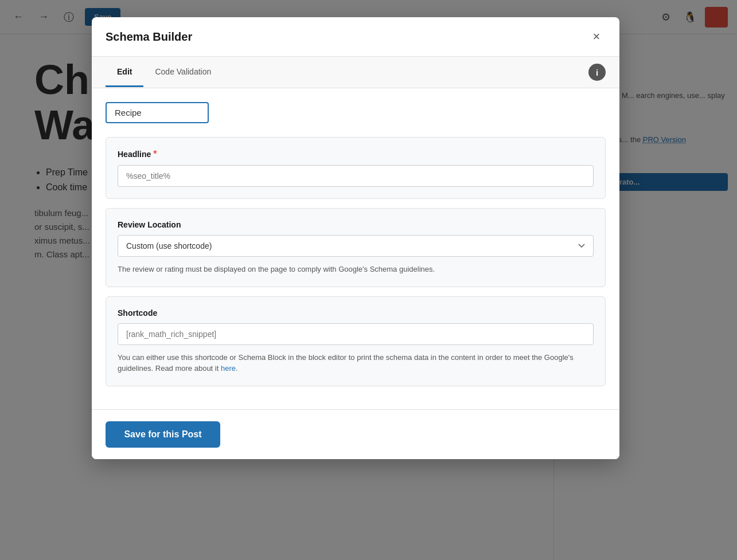 This screenshot has height=560, width=737. What do you see at coordinates (356, 246) in the screenshot?
I see `review-location-select: Custom (use shortcode)Above ContentBelow…` at bounding box center [356, 246].